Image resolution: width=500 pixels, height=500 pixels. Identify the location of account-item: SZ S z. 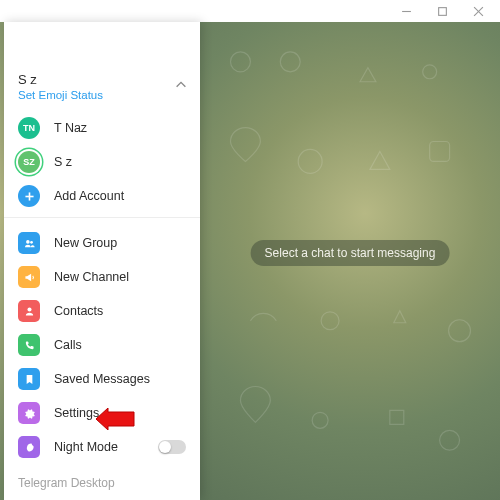
(102, 162).